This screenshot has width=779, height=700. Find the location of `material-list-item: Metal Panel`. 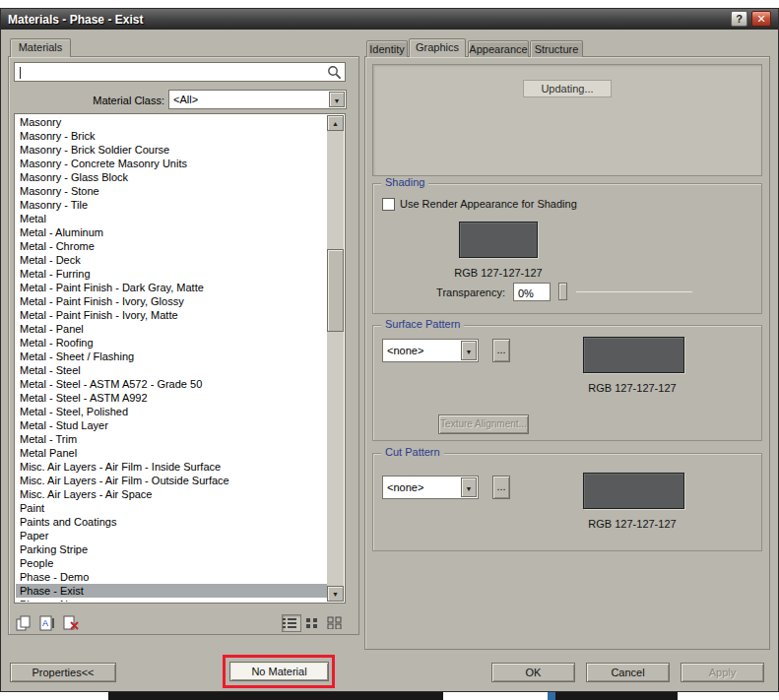

material-list-item: Metal Panel is located at coordinates (171, 453).